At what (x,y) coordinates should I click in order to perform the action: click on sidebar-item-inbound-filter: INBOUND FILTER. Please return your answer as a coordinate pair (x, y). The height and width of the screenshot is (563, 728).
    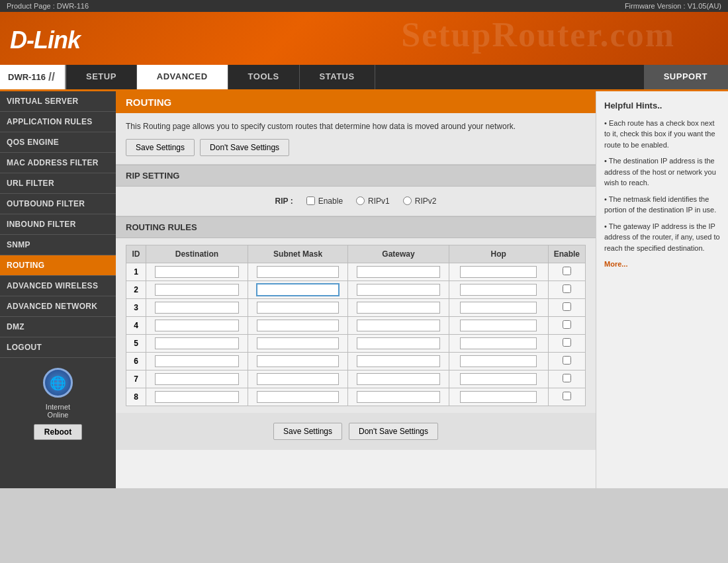
    Looking at the image, I should click on (58, 225).